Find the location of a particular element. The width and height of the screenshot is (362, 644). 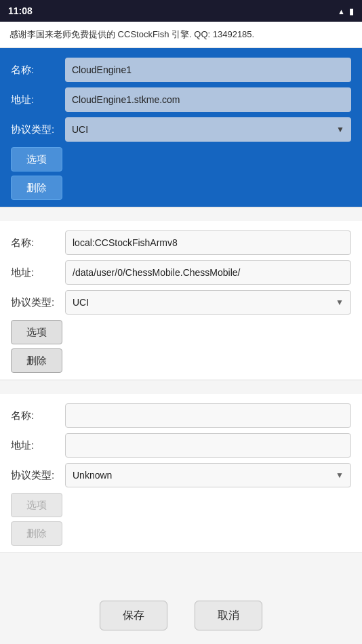

engine2-protocol-dropdown: UCI ▼ is located at coordinates (208, 302).